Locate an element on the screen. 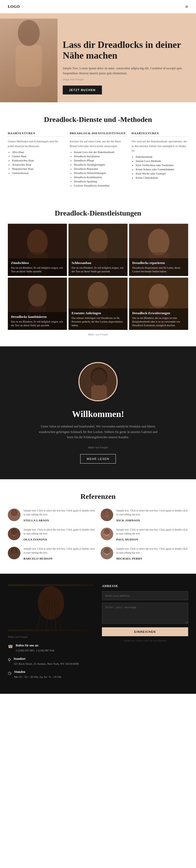 The image size is (196, 868). list-item: Dreadlock-Kombination is located at coordinates (100, 177).